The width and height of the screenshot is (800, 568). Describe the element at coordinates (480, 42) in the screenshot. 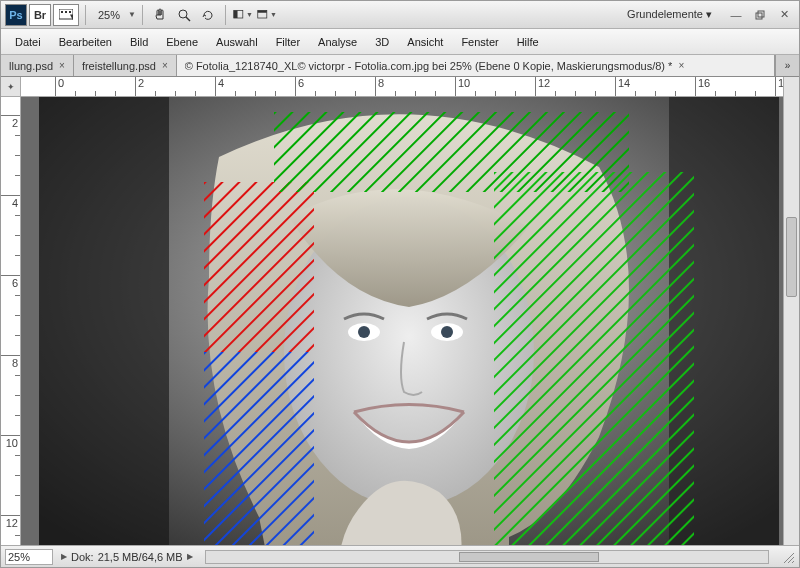

I see `menu-fenster: Fenster` at that location.